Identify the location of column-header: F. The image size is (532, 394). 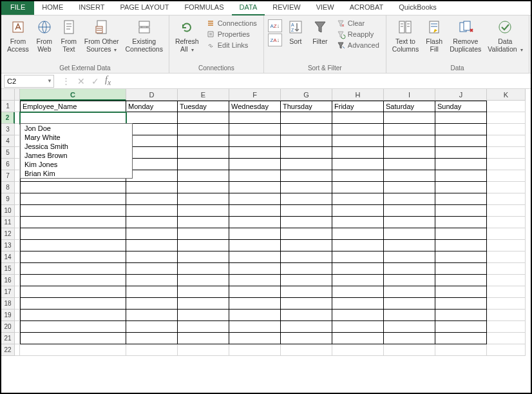
(255, 95).